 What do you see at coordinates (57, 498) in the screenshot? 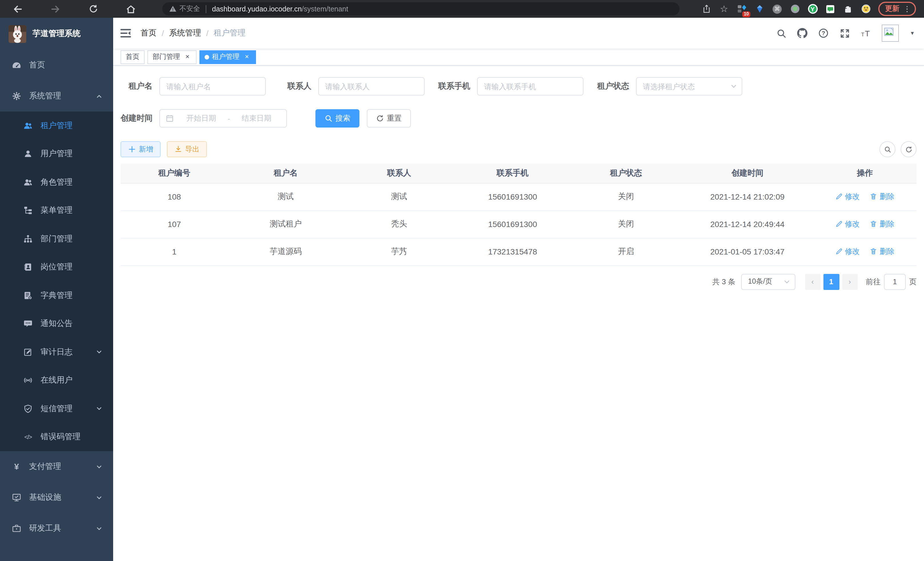
I see `sidebar-item-infrastructure: 基础设施` at bounding box center [57, 498].